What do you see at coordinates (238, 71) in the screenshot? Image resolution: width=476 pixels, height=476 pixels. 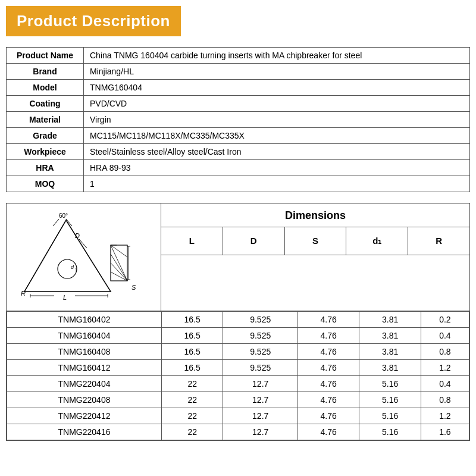 I see `table-row: BrandMinjiang/HL` at bounding box center [238, 71].